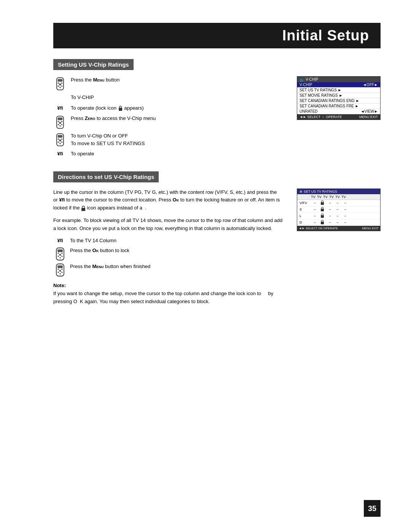 This screenshot has width=411, height=532. What do you see at coordinates (305, 197) in the screenshot?
I see `screen2-blank-col` at bounding box center [305, 197].